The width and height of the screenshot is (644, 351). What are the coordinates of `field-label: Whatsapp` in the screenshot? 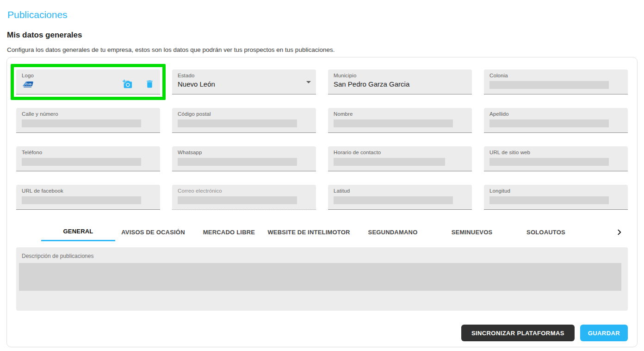 It's located at (244, 152).